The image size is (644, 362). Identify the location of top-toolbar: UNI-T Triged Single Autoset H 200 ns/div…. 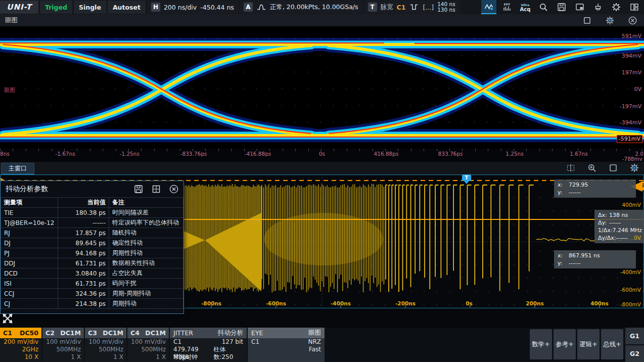
(322, 7).